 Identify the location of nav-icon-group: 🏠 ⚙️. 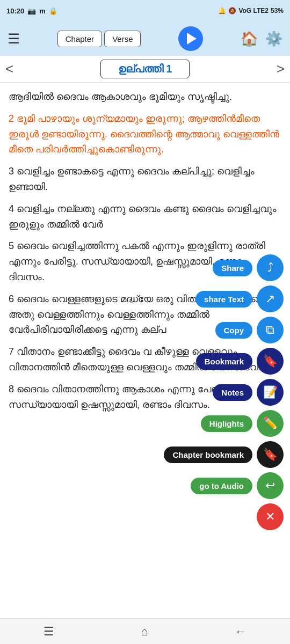
(262, 39).